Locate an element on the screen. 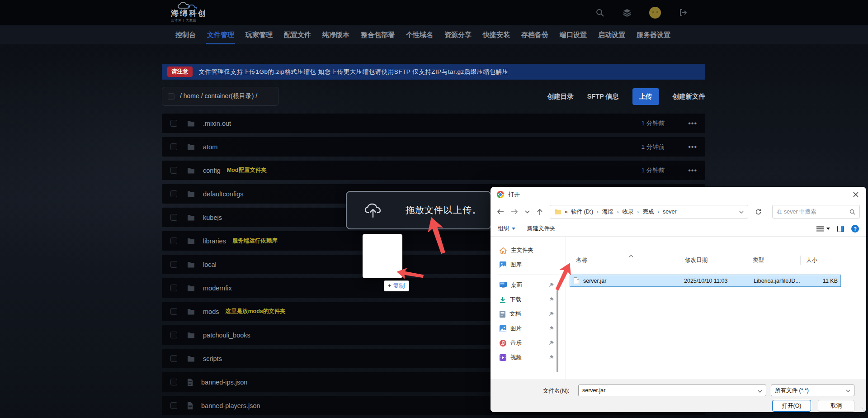  column-type: 类型 is located at coordinates (774, 260).